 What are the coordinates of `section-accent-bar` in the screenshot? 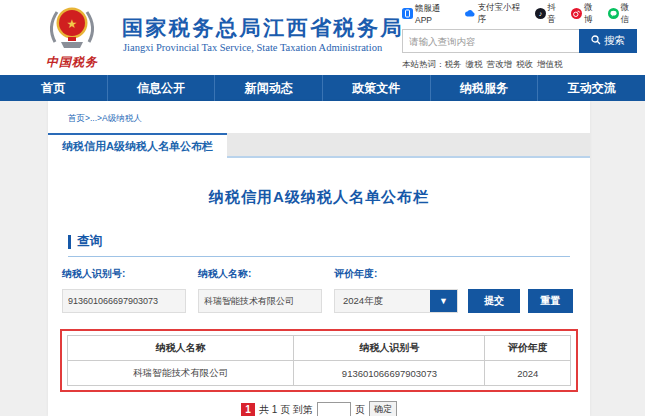 It's located at (70, 242).